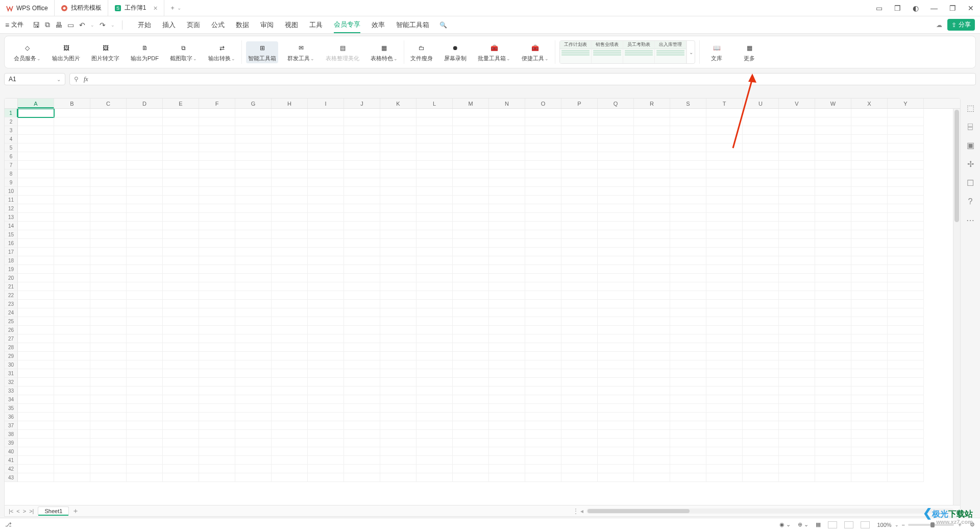 This screenshot has width=980, height=531. What do you see at coordinates (326, 165) in the screenshot?
I see `cell-I7` at bounding box center [326, 165].